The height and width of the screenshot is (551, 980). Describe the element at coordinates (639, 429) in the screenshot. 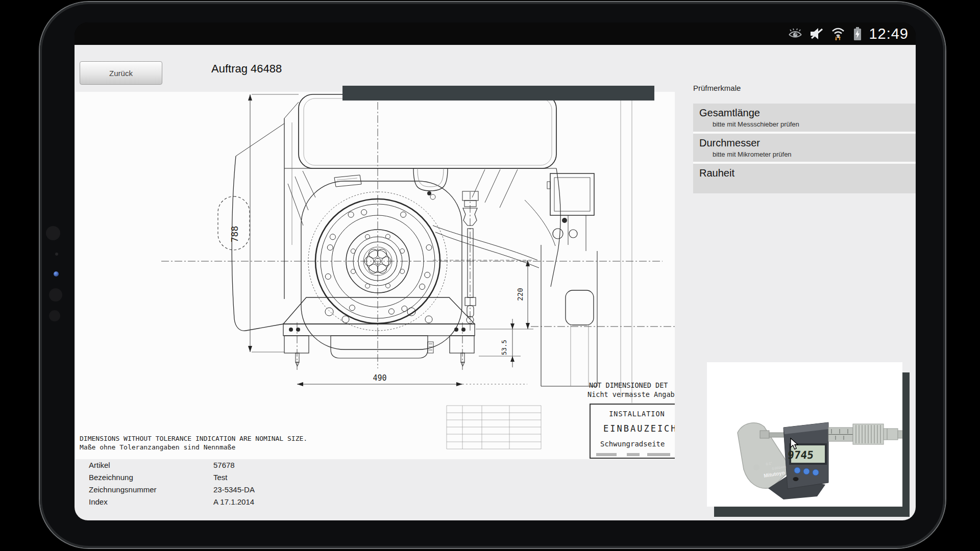

I see `titleblock-line2: EINBAUZEICHNU` at that location.